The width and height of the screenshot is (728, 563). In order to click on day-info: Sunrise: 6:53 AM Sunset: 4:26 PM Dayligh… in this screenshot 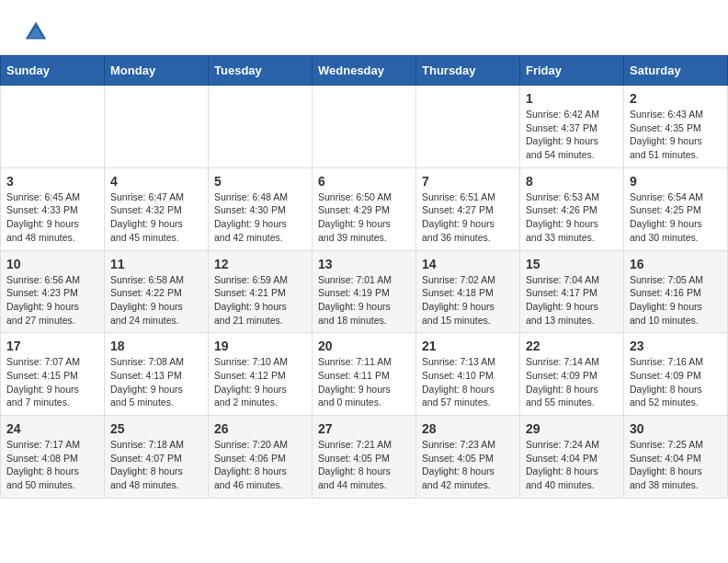, I will do `click(572, 217)`.